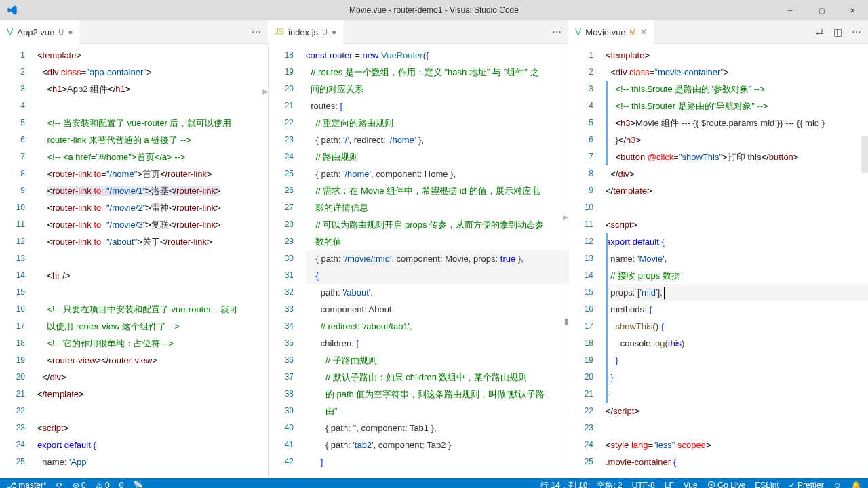  Describe the element at coordinates (103, 484) in the screenshot. I see `warnings-count: ⚠ 0` at that location.